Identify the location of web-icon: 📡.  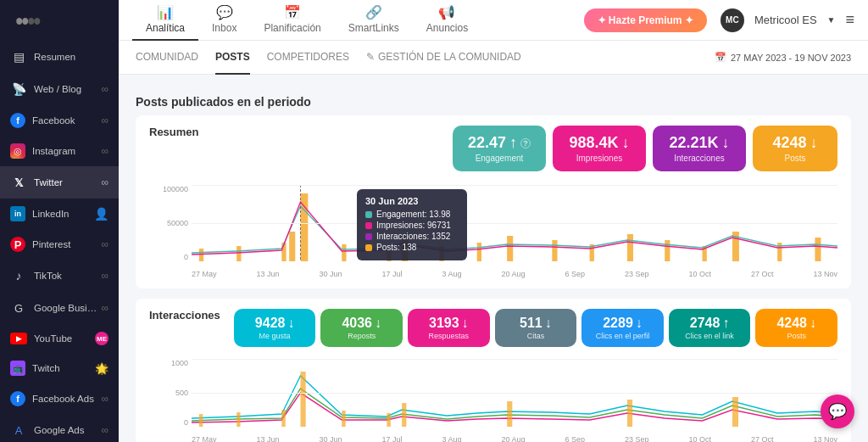
(19, 89).